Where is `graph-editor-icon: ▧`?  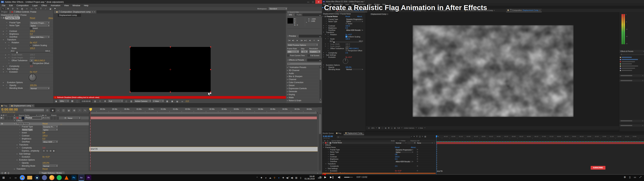 graph-editor-icon: ▧ is located at coordinates (426, 136).